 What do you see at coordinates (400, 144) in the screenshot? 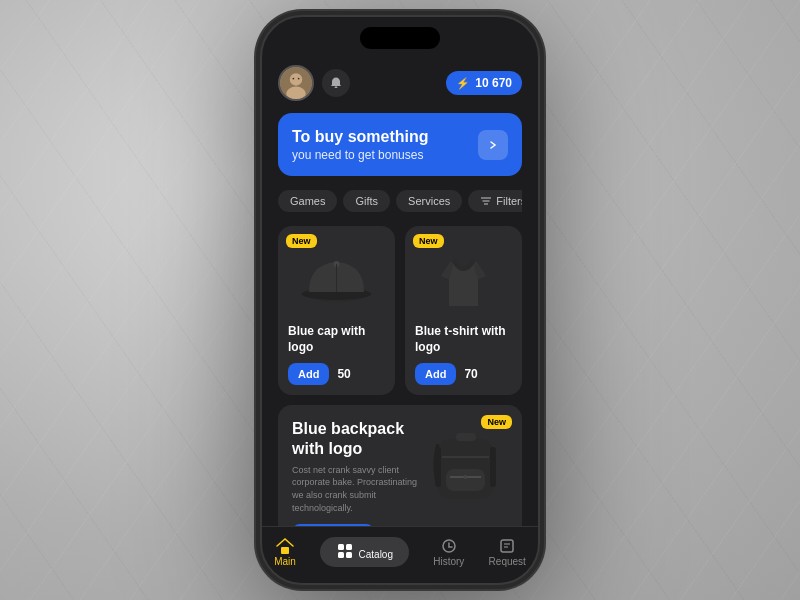
I see `promo-banner: To buy something you need to get bonuses` at bounding box center [400, 144].